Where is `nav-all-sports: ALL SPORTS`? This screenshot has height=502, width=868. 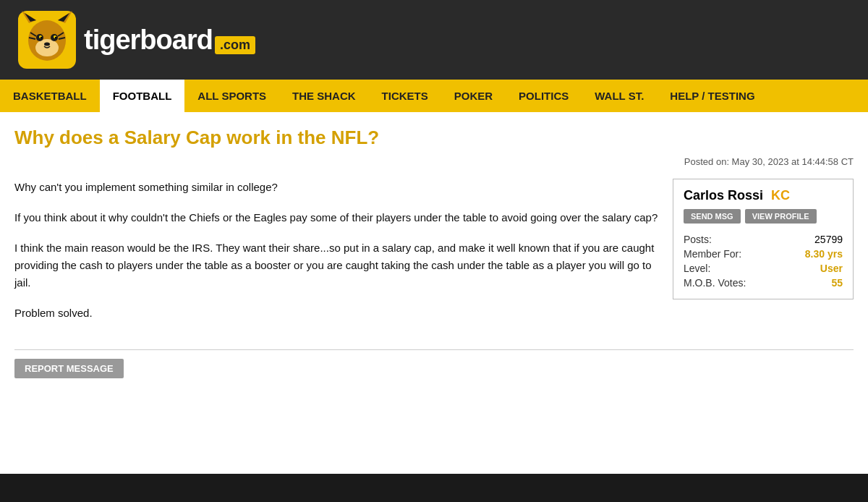
nav-all-sports: ALL SPORTS is located at coordinates (231, 95).